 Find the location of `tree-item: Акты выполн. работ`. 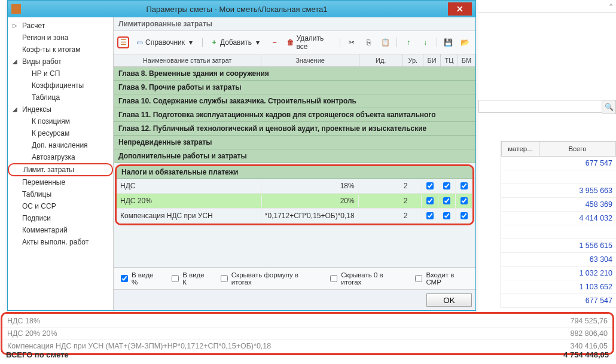

tree-item: Акты выполн. работ is located at coordinates (60, 242).